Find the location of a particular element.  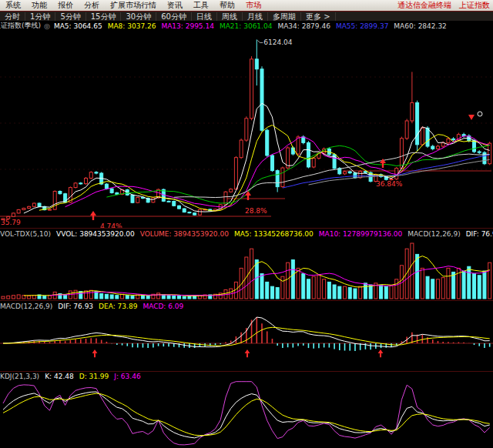

loop-icon: ◎ is located at coordinates (47, 26).